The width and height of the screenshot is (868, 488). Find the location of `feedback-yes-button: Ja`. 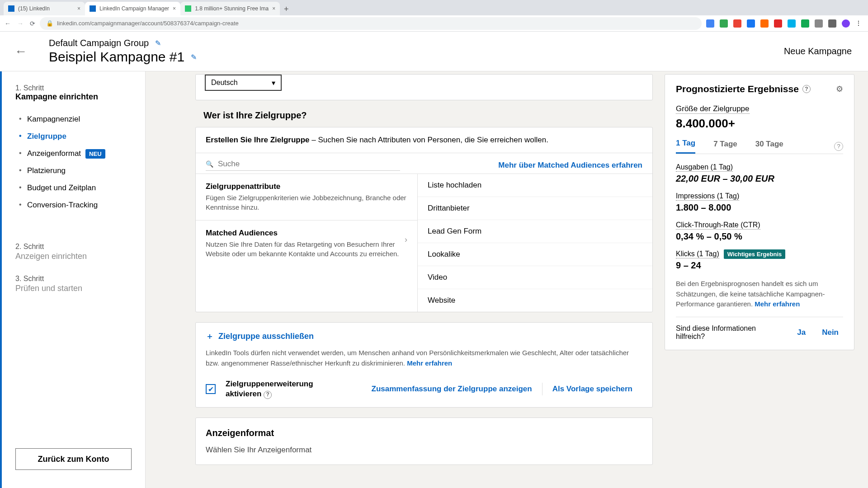

feedback-yes-button: Ja is located at coordinates (801, 333).